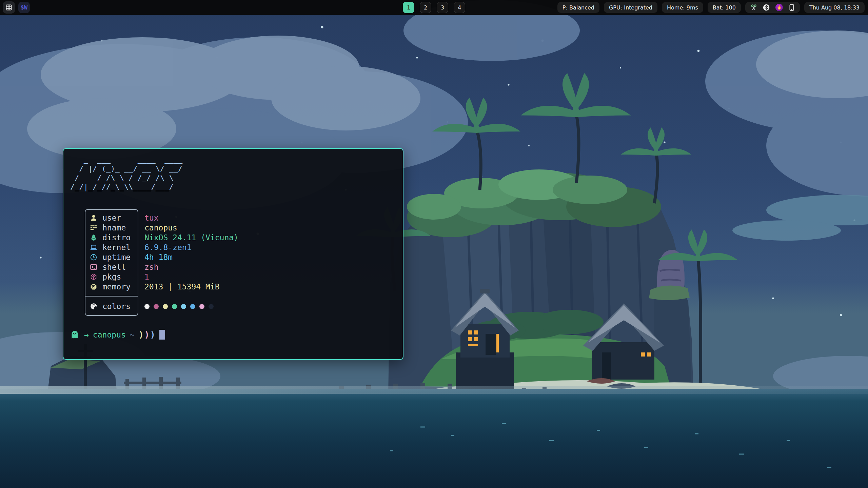  What do you see at coordinates (112, 306) in the screenshot?
I see `fetch-row-colors: colors` at bounding box center [112, 306].